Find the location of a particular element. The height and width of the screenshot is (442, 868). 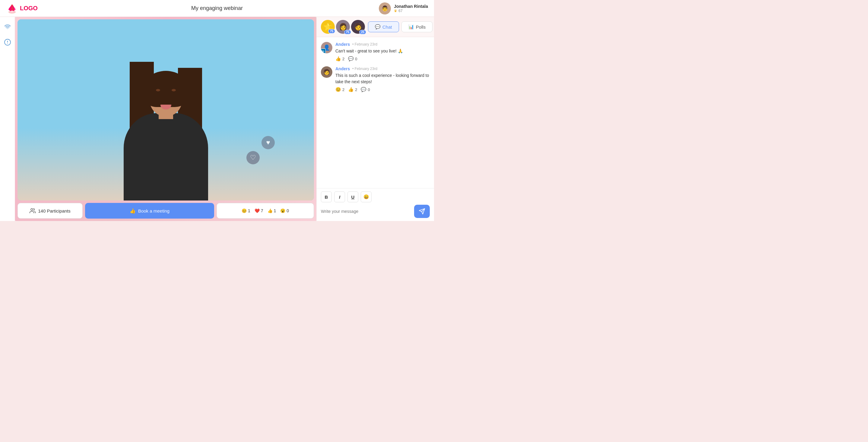

attendee-avatar-2: 👩 75 is located at coordinates (343, 27).